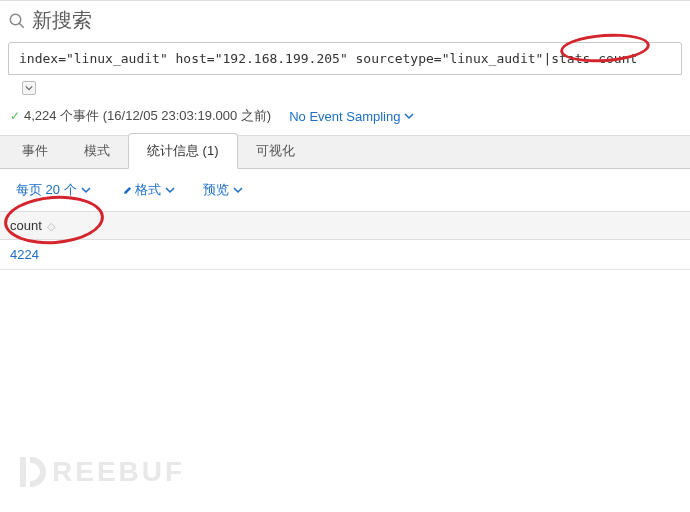  I want to click on timerange-toggle, so click(29, 88).